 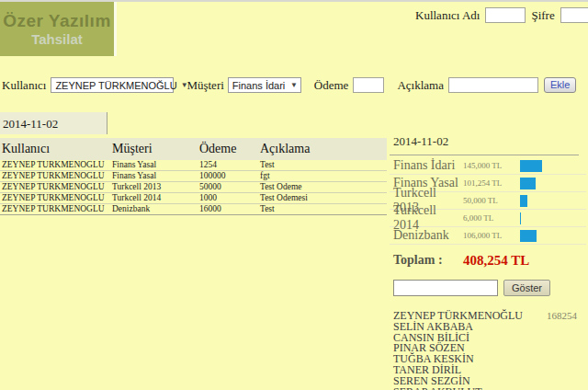 What do you see at coordinates (490, 315) in the screenshot?
I see `user-row: ZEYNEP TÜRKMENOĞLU168254` at bounding box center [490, 315].